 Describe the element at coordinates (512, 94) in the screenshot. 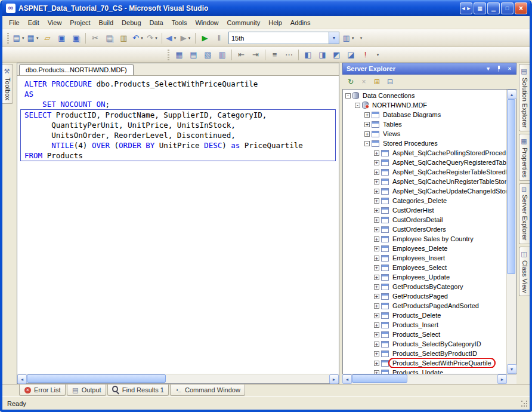

I see `scroll-up-button` at that location.